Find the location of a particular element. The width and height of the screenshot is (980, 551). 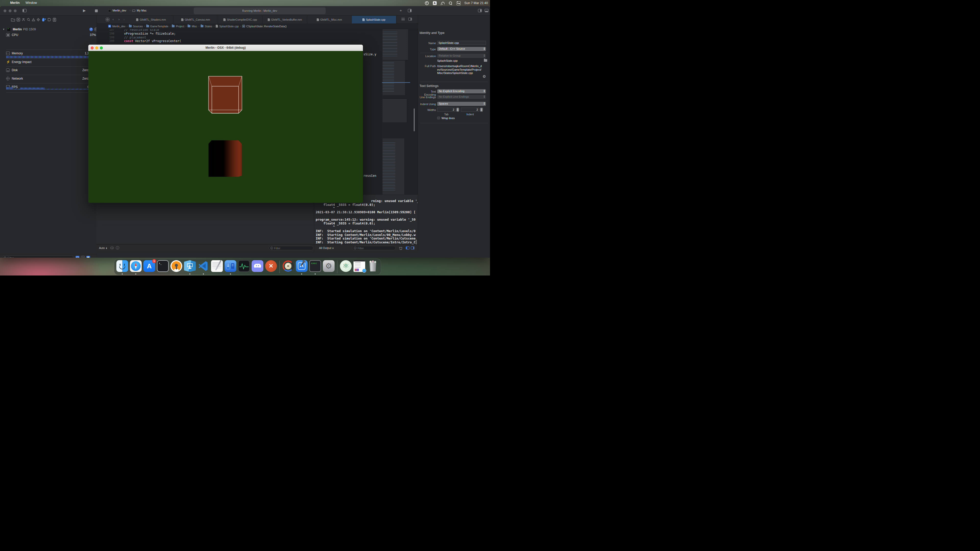

tab-gfxmtl-shaders: GfxMTL_Shaders.mm is located at coordinates (151, 20).